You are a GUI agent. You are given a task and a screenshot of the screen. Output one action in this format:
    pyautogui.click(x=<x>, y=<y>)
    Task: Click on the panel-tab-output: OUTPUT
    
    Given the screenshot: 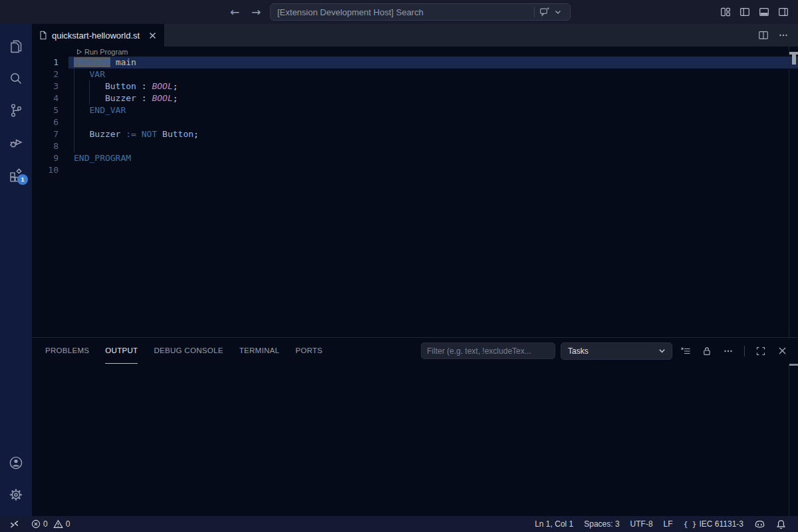 What is the action you would take?
    pyautogui.click(x=121, y=351)
    